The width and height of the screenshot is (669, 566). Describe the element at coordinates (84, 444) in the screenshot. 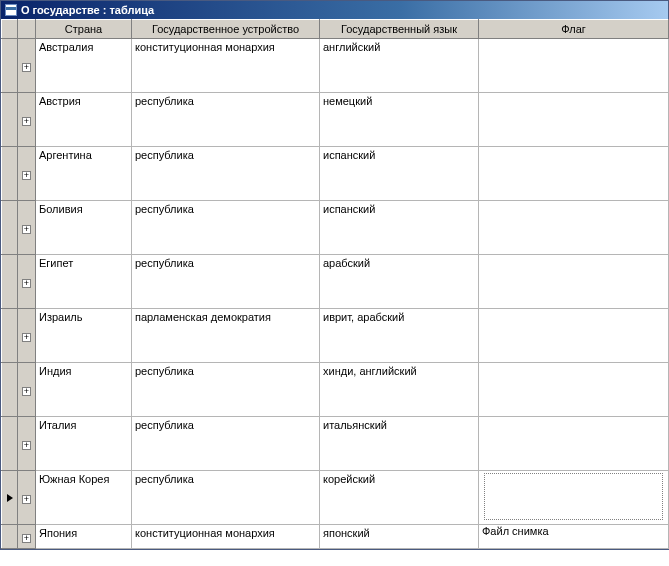

I see `cell-country: Италия` at that location.